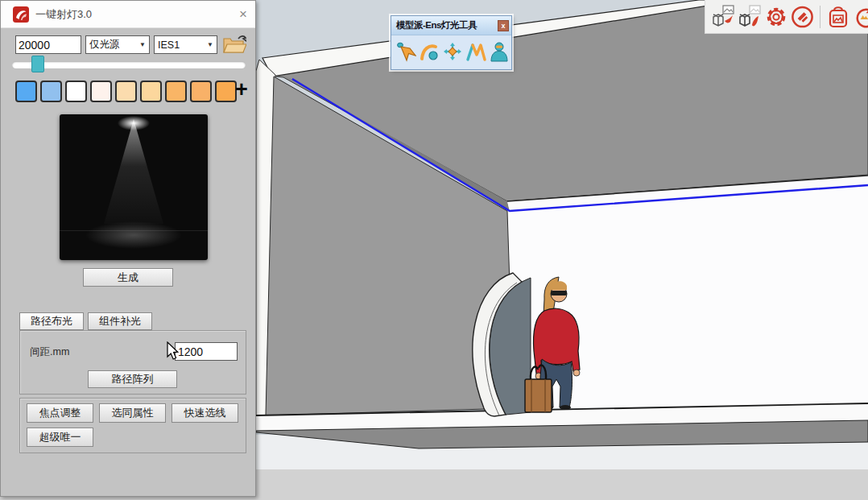  I want to click on path-light-tool-icon, so click(429, 52).